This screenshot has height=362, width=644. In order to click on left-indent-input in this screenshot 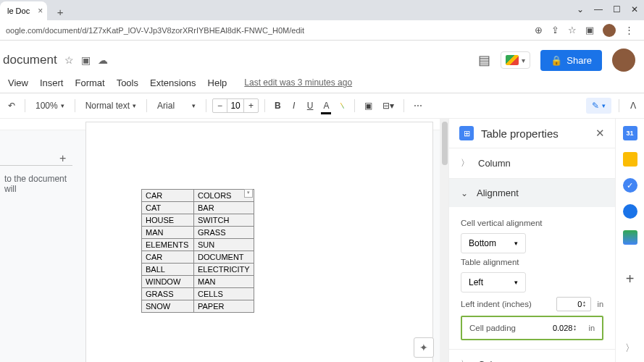, I will do `click(571, 304)`.